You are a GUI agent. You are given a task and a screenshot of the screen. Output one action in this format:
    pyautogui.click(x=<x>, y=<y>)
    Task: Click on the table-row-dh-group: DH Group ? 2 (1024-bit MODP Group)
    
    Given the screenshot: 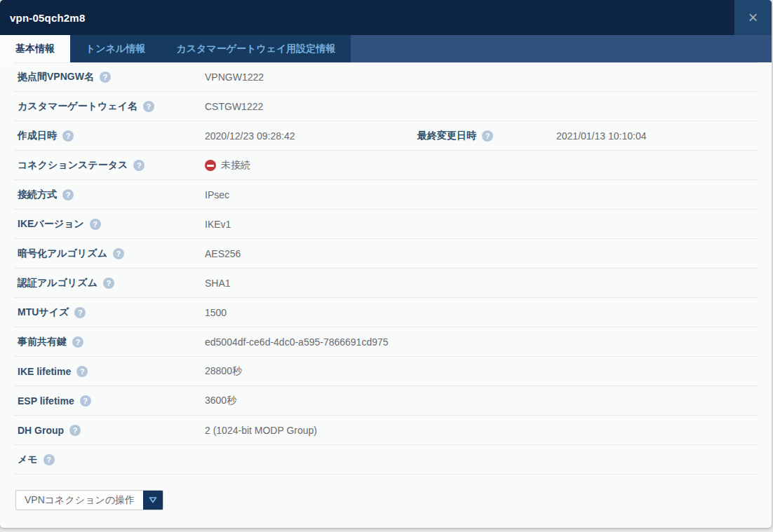 What is the action you would take?
    pyautogui.click(x=386, y=430)
    